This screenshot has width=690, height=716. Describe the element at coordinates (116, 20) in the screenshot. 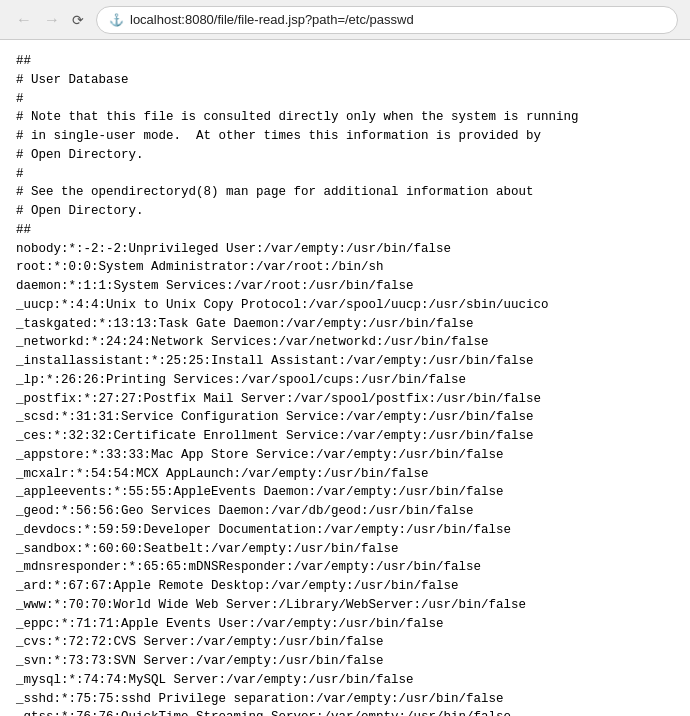

I see `lock-icon: ⚓` at that location.